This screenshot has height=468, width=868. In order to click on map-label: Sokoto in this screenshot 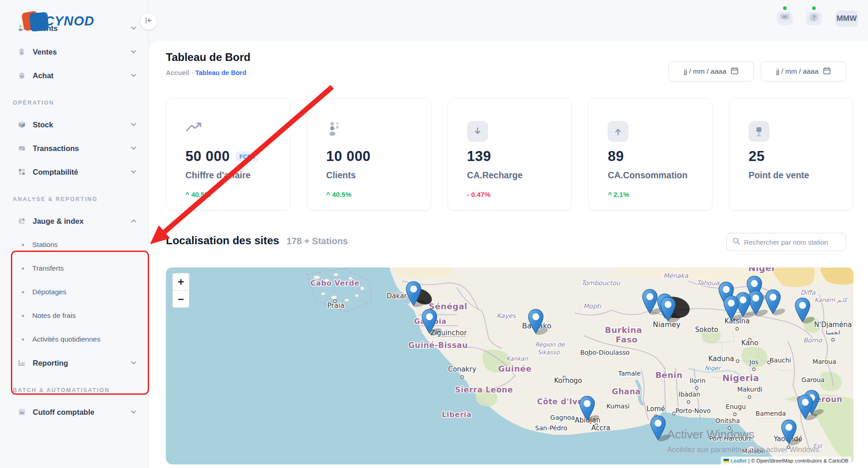, I will do `click(706, 330)`.